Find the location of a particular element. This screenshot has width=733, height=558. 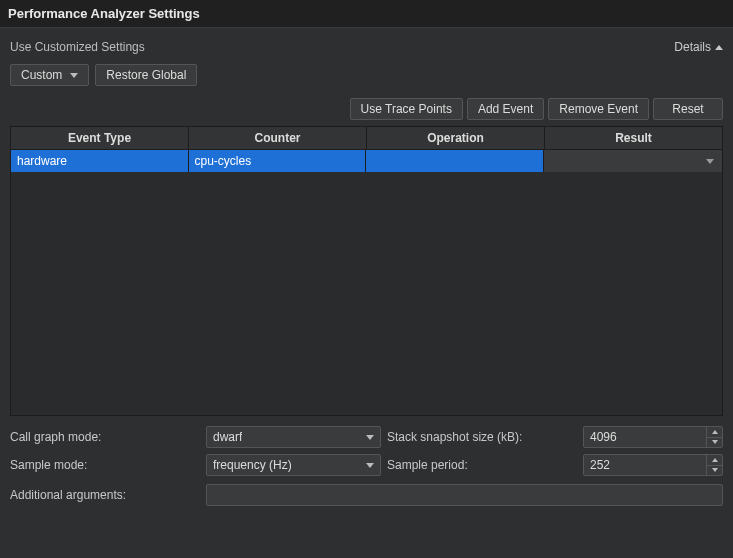

cell-counter: cpu-cycles is located at coordinates (278, 161).